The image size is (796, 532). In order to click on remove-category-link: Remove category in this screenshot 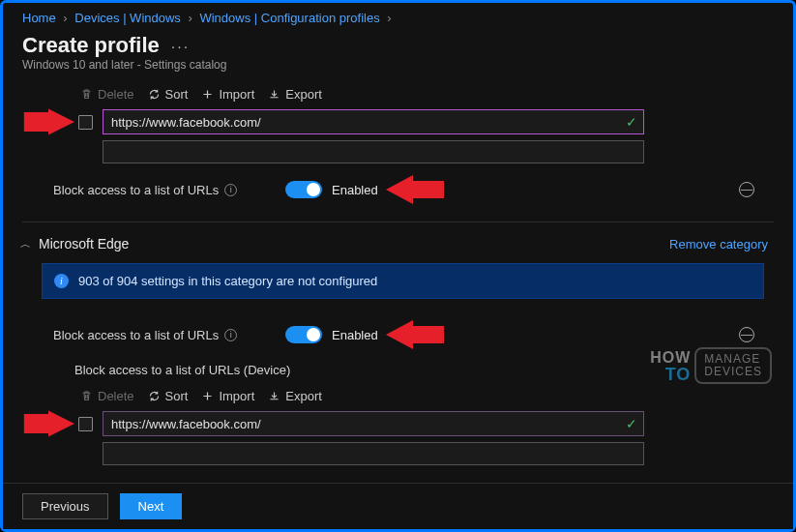, I will do `click(719, 244)`.